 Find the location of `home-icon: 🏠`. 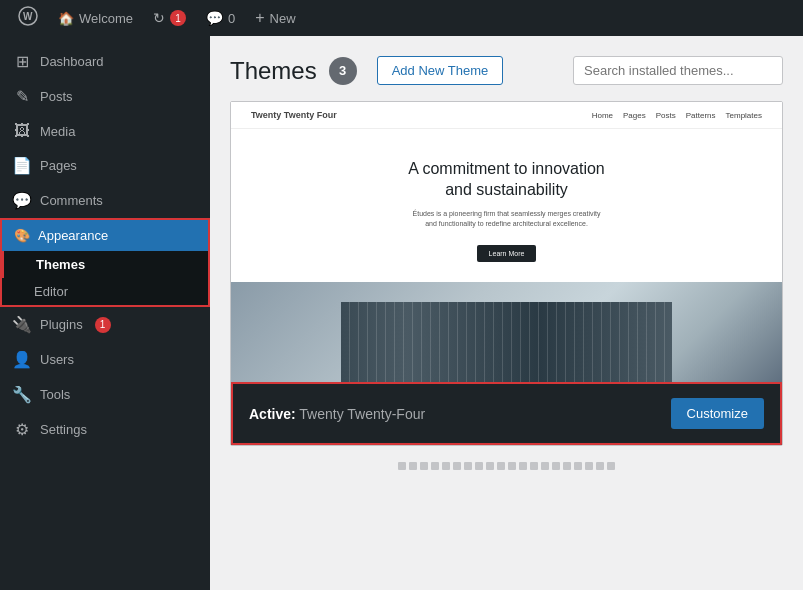

home-icon: 🏠 is located at coordinates (66, 18).